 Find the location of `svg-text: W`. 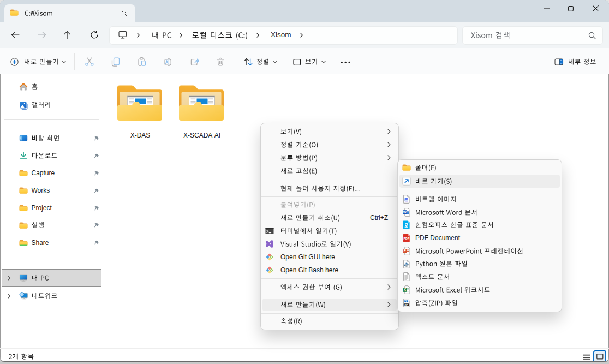

svg-text: W is located at coordinates (405, 212).